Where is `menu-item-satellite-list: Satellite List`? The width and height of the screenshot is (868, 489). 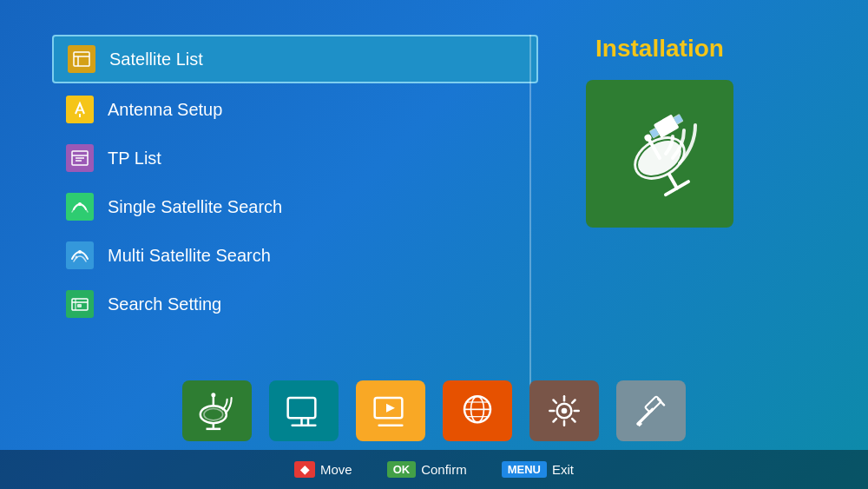
menu-item-satellite-list: Satellite List is located at coordinates (295, 59).